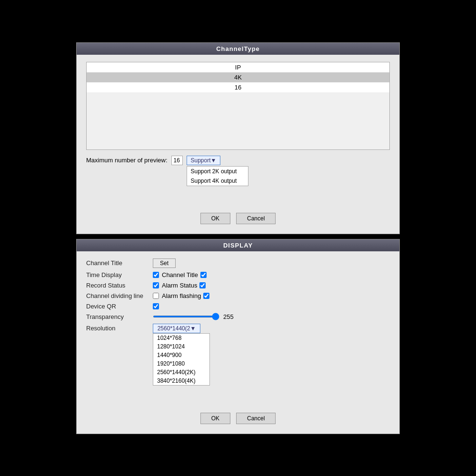 This screenshot has height=476, width=476. Describe the element at coordinates (271, 328) in the screenshot. I see `resolution-row: 2560*1440(2▼ 1024*768 1280*1024 1440*900…` at that location.